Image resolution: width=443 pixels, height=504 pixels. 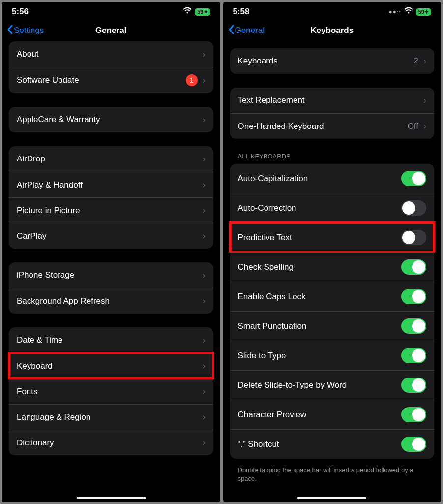 I want to click on cellular-dots-icon: ●●··, so click(x=395, y=12).